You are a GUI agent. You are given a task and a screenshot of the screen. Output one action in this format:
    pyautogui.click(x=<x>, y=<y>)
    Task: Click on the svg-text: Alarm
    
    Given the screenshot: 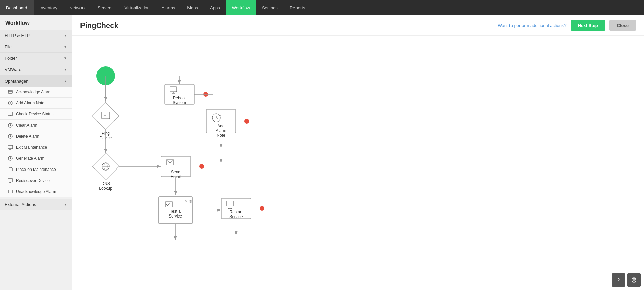 What is the action you would take?
    pyautogui.click(x=221, y=131)
    